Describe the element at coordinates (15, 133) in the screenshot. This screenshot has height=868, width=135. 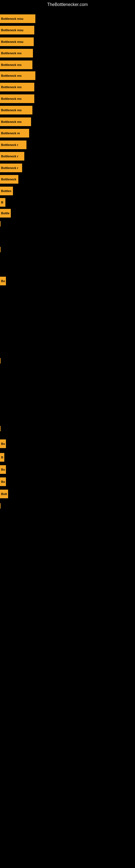
I see `bar-label: Bottleneck re` at that location.